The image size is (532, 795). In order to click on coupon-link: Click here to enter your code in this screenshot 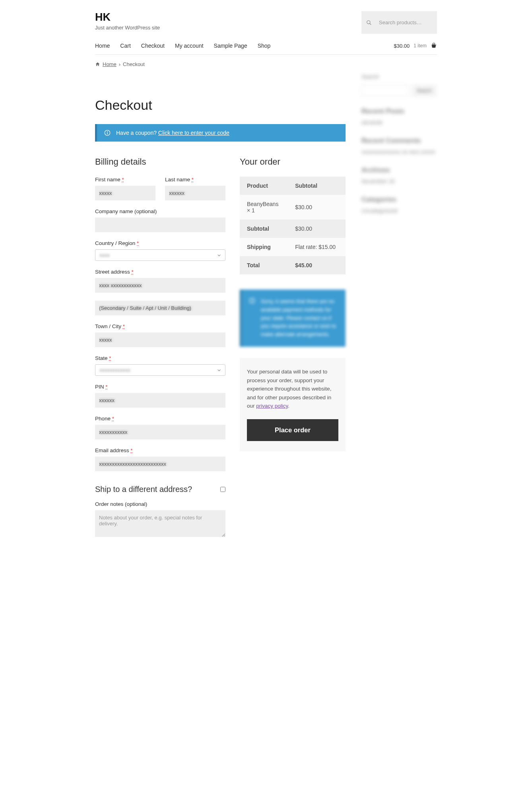, I will do `click(194, 133)`.